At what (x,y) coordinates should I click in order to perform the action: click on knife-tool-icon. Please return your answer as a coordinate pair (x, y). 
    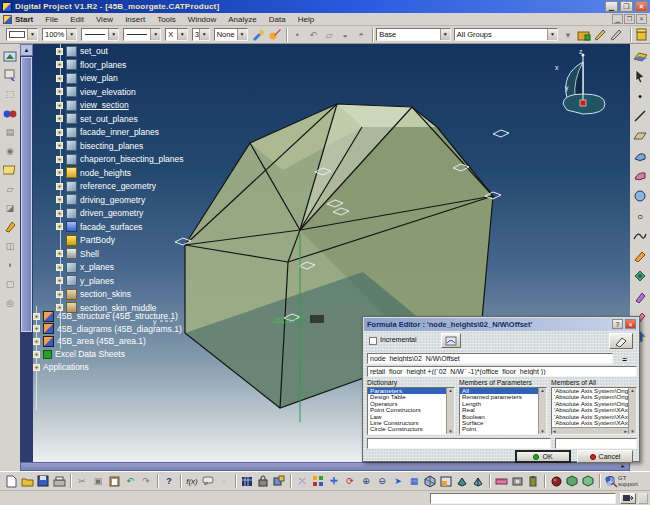
    Looking at the image, I should click on (600, 34).